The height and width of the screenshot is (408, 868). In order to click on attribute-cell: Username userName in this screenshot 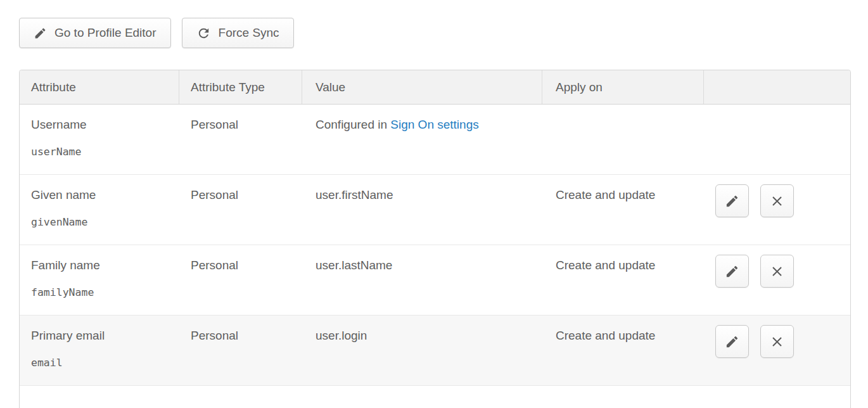, I will do `click(99, 139)`.